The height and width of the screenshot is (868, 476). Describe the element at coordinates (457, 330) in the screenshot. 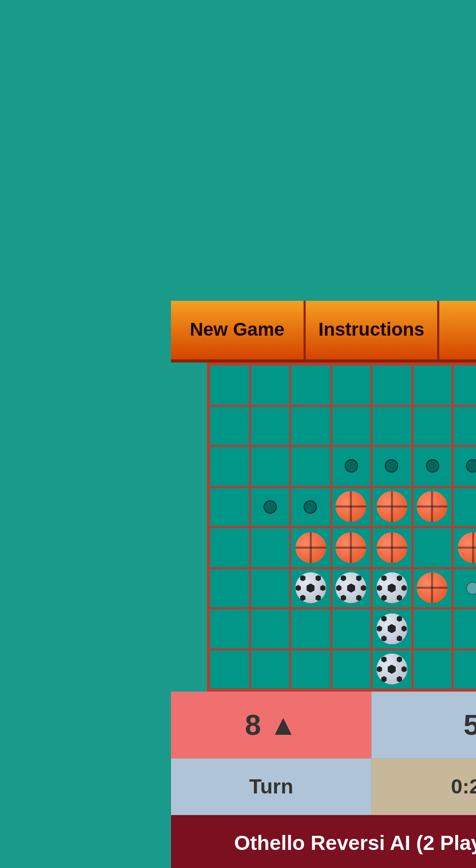

I see `about-button: About` at that location.